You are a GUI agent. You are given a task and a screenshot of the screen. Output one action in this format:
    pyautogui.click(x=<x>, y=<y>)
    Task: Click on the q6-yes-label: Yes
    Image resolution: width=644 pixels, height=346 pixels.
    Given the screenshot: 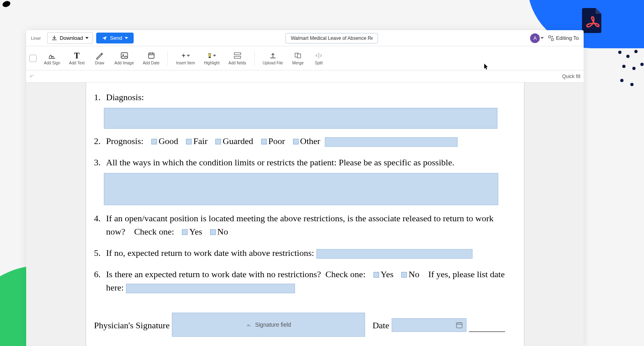 What is the action you would take?
    pyautogui.click(x=387, y=274)
    